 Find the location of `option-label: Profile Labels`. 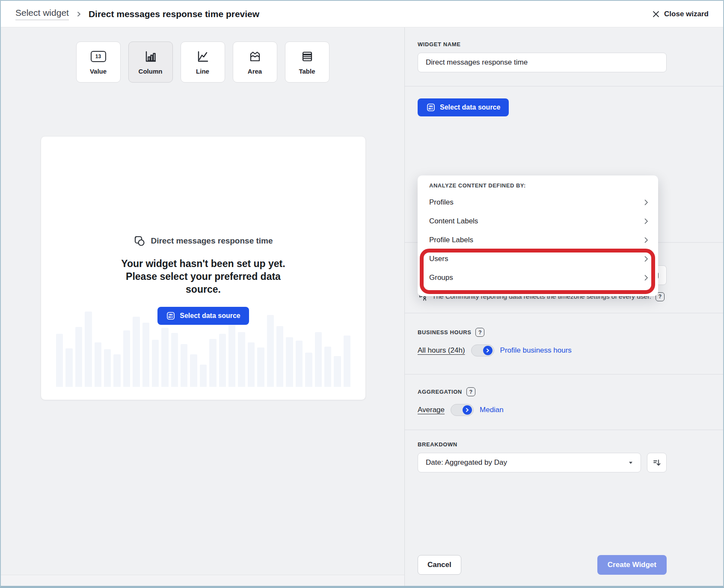

option-label: Profile Labels is located at coordinates (451, 240).